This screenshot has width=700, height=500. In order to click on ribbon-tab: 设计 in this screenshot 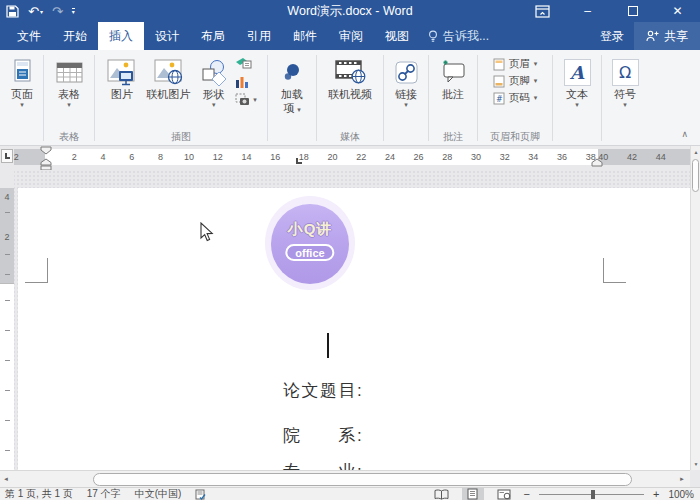, I will do `click(167, 36)`.